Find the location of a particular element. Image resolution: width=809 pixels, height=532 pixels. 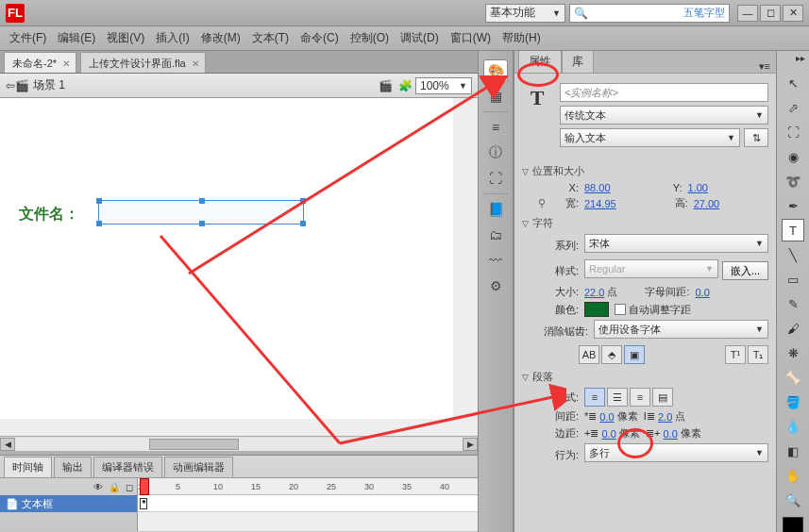

close-button: ✕ is located at coordinates (793, 13).